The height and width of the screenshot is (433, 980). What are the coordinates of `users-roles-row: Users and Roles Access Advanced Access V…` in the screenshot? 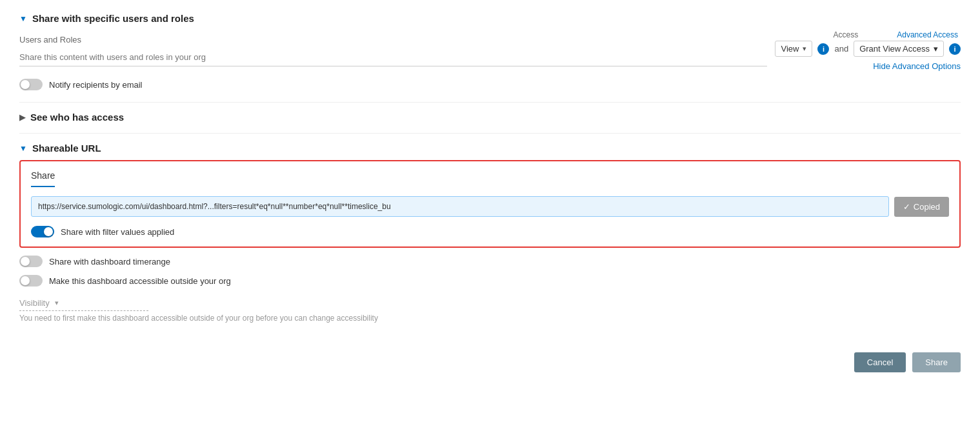 It's located at (490, 50).